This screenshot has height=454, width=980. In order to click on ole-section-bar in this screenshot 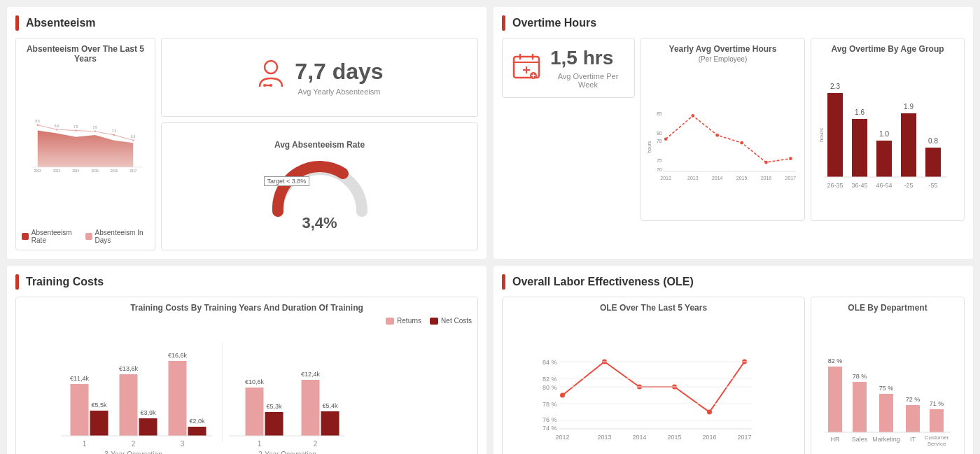, I will do `click(504, 282)`.